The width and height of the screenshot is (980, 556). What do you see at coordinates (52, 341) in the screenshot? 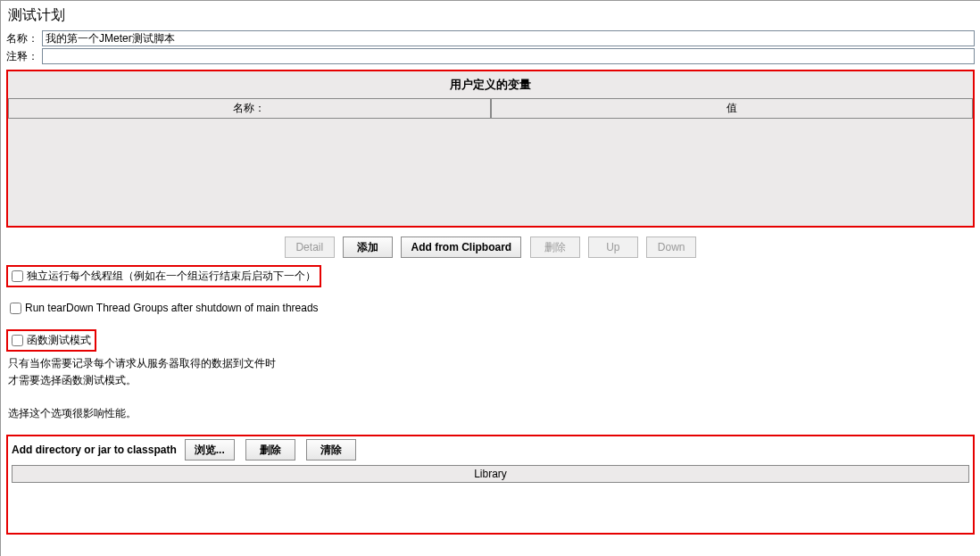
I see `functional-mode-option: 函数测试模式` at bounding box center [52, 341].